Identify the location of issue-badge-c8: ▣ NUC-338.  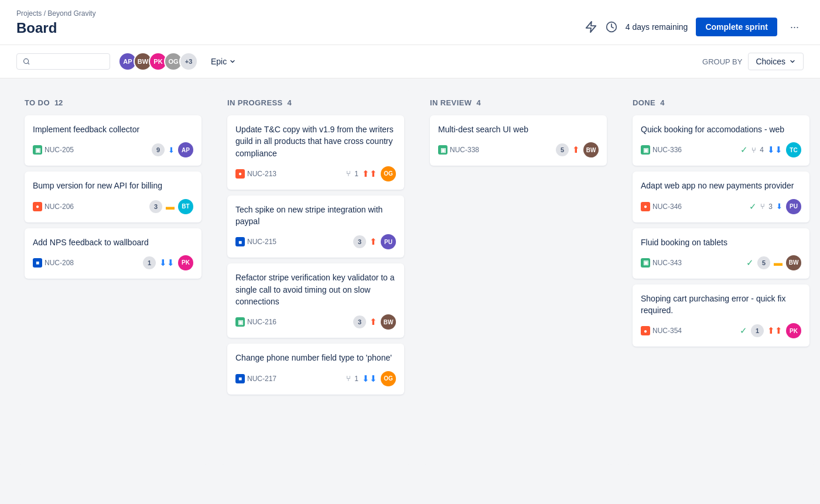
(459, 150).